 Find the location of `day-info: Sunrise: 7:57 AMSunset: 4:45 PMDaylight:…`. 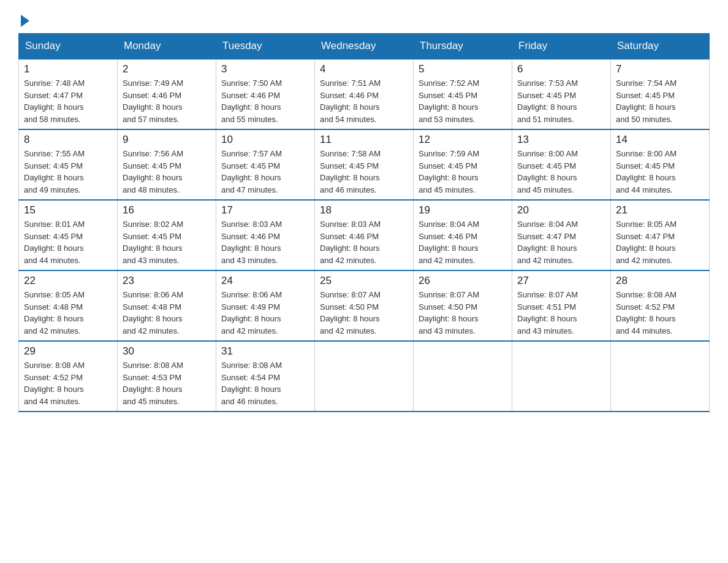

day-info: Sunrise: 7:57 AMSunset: 4:45 PMDaylight:… is located at coordinates (265, 172).